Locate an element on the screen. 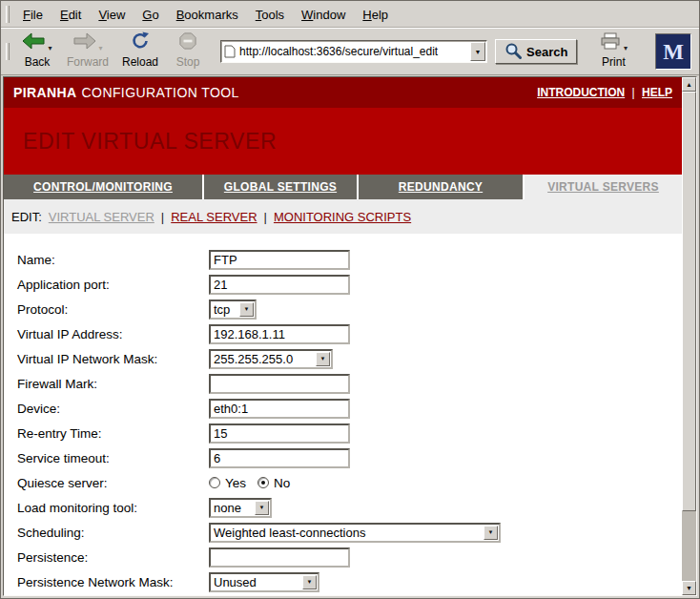 This screenshot has width=700, height=599. quiesce-yes-radio is located at coordinates (215, 483).